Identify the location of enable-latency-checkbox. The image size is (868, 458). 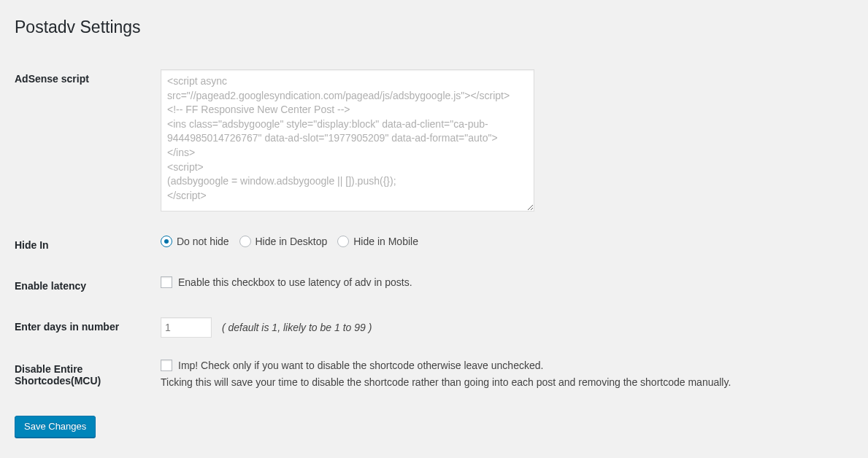
(166, 282).